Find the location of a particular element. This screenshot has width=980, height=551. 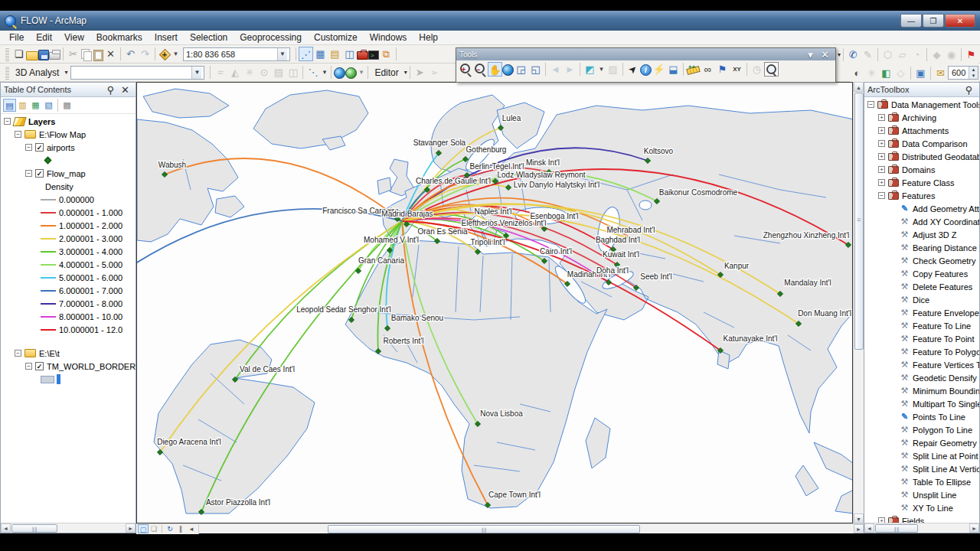

swipe-layer-icon: ◧ is located at coordinates (887, 73).